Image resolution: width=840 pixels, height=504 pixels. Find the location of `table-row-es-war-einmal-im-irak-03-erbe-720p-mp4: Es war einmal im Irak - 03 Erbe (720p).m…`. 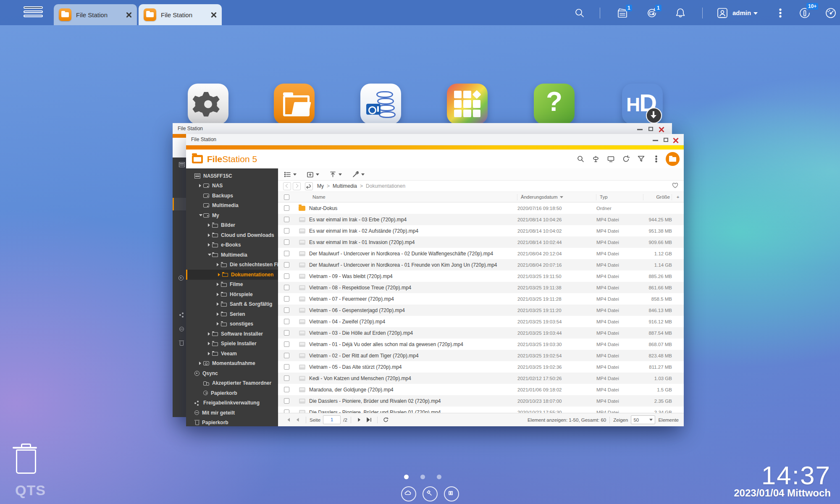

table-row-es-war-einmal-im-irak-03-erbe-720p-mp4: Es war einmal im Irak - 03 Erbe (720p).m… is located at coordinates (481, 219).